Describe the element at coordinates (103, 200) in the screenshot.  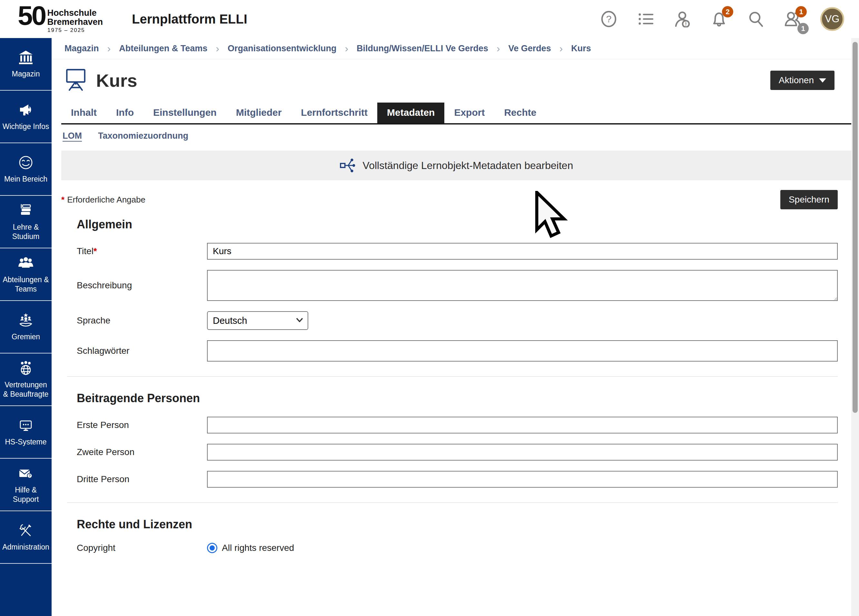
I see `required-note: *Erforderliche Angabe` at that location.